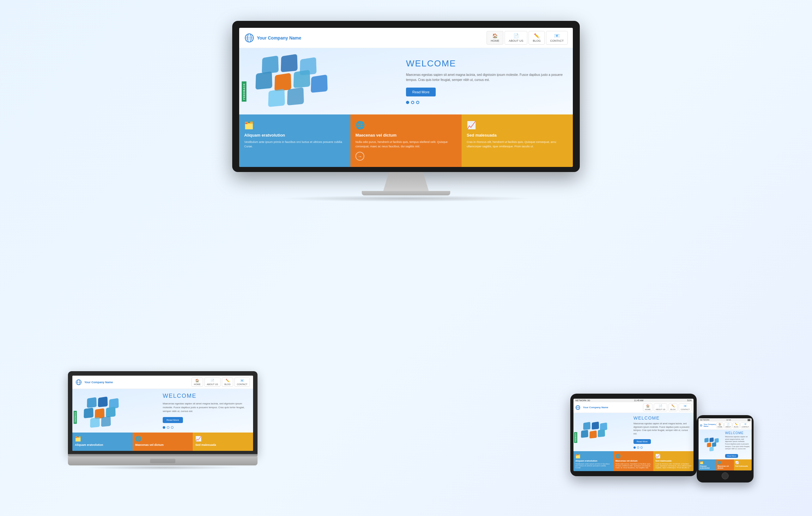 The width and height of the screenshot is (812, 516). Describe the element at coordinates (223, 442) in the screenshot. I see `laptop-feature-3: 📈 Sed malesuada` at that location.